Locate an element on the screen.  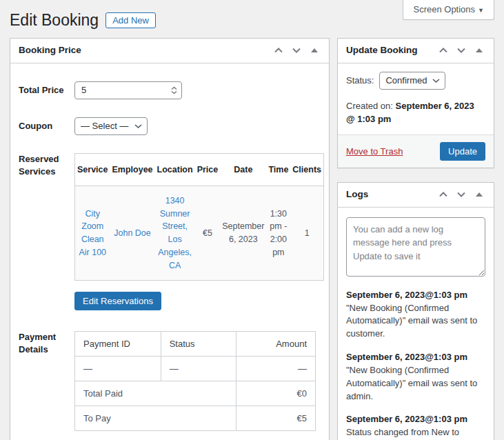
log-message-input is located at coordinates (416, 247).